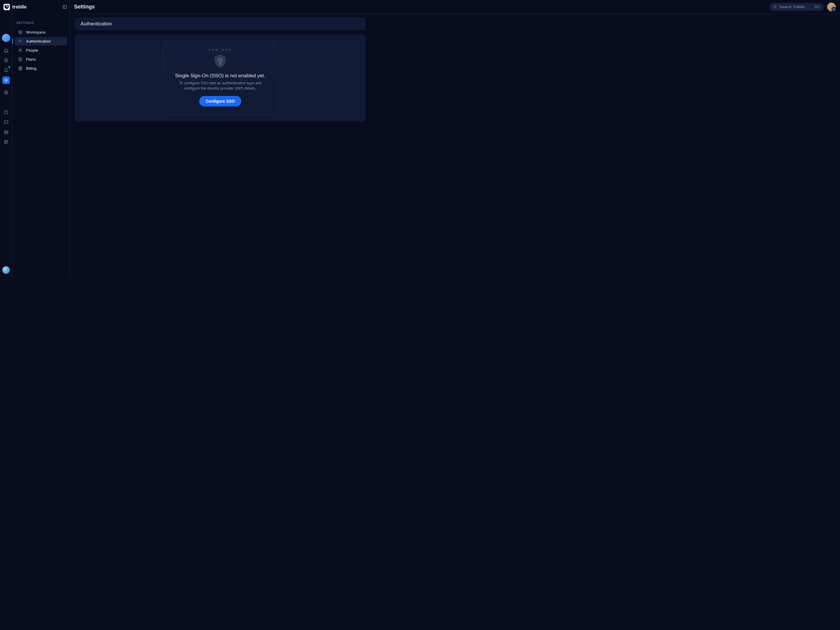 This screenshot has width=840, height=630. Describe the element at coordinates (6, 122) in the screenshot. I see `rail-chat-icon` at that location.